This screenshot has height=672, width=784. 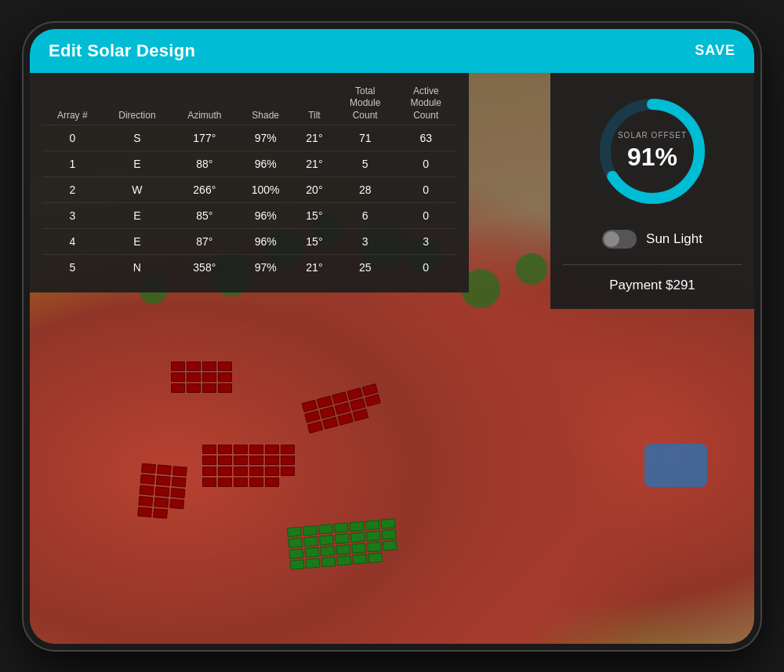 I want to click on col-tilt: Tilt, so click(x=314, y=104).